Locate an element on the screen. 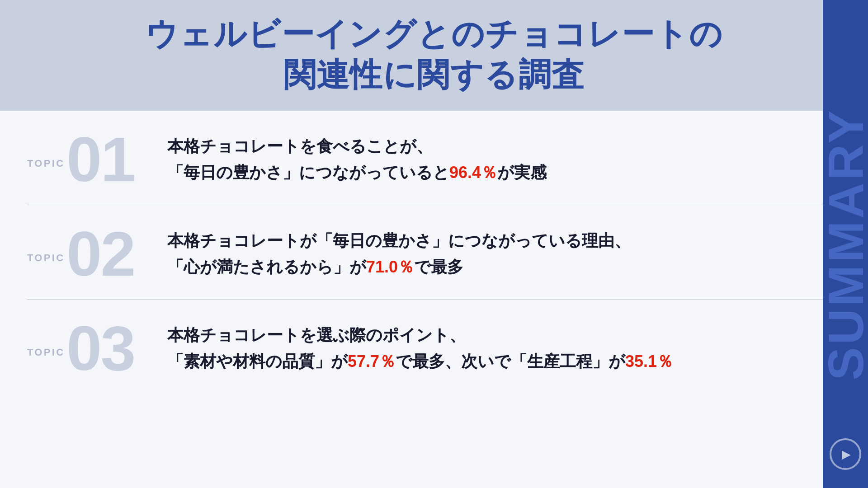 The image size is (868, 488). topic-02-highlight: 71.0％ is located at coordinates (390, 267).